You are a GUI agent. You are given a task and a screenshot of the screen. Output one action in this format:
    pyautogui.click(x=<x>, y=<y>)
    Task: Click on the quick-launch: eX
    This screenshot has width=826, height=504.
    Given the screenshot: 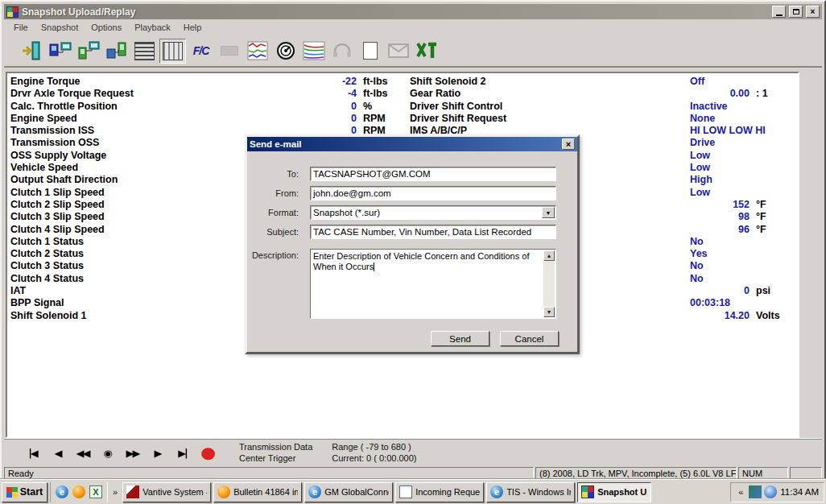 What is the action you would take?
    pyautogui.click(x=79, y=493)
    